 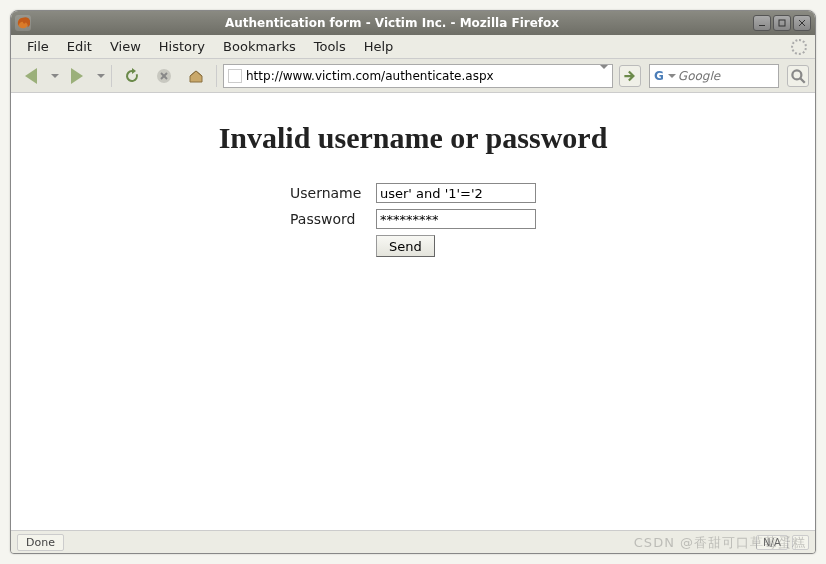 What do you see at coordinates (77, 76) in the screenshot?
I see `forward-arrow-icon` at bounding box center [77, 76].